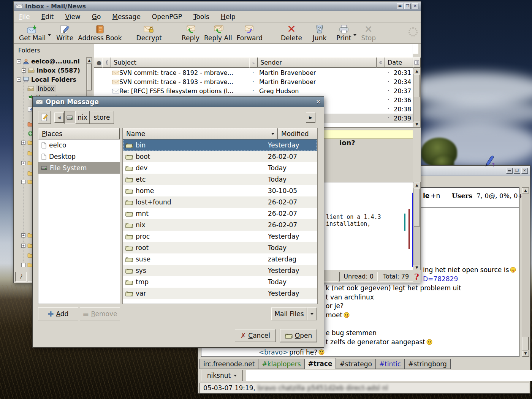 Image resolution: width=532 pixels, height=399 pixels. I want to click on mail-titlebar: Inbox - Mail/News ▬ ❐ ✕, so click(217, 6).